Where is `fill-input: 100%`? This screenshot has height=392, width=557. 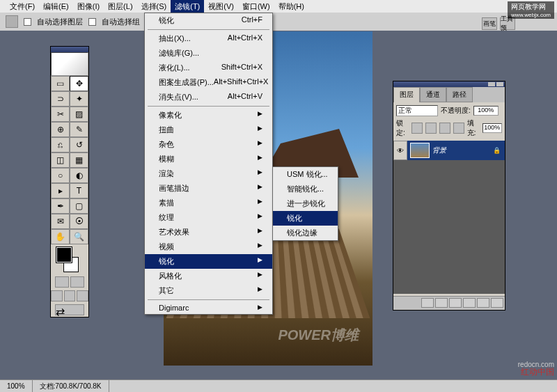 fill-input: 100% is located at coordinates (492, 128).